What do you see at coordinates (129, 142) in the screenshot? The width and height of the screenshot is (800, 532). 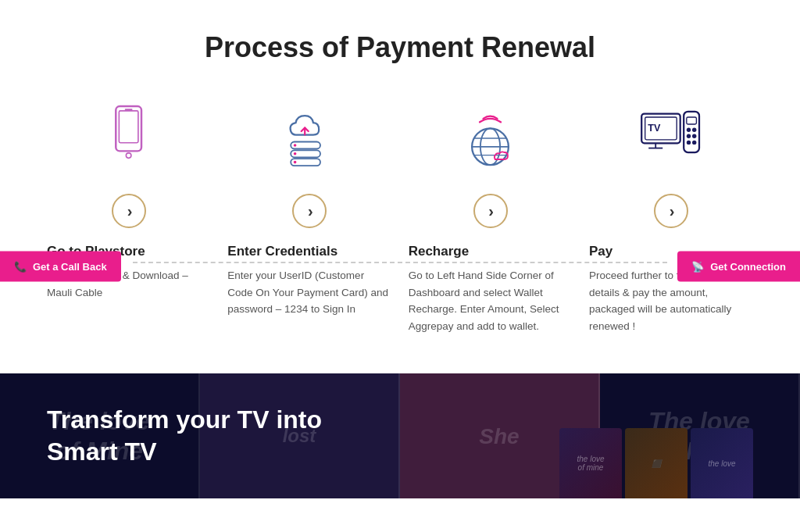 I see `playstore-icon-wrap` at bounding box center [129, 142].